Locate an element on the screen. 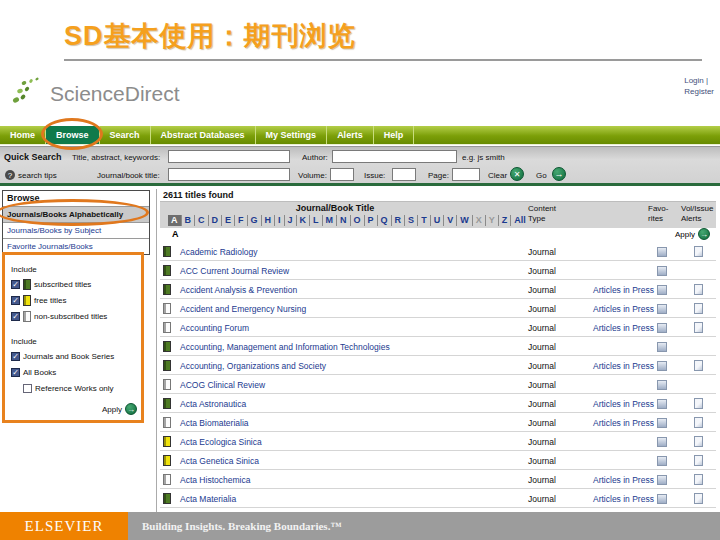  alphabet-letter-z: Z is located at coordinates (506, 220).